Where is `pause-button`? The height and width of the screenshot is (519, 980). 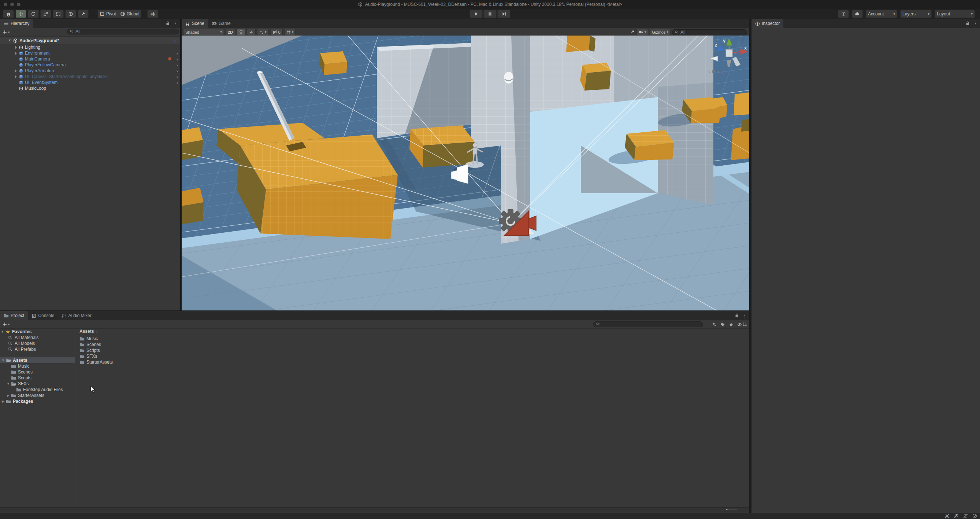
pause-button is located at coordinates (490, 14).